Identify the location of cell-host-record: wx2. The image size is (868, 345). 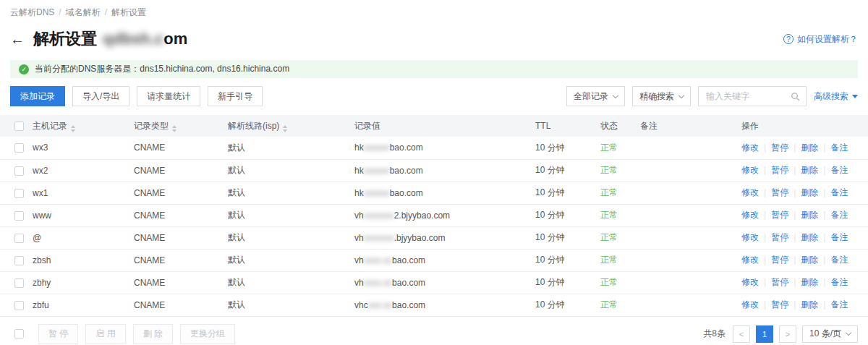
(83, 171).